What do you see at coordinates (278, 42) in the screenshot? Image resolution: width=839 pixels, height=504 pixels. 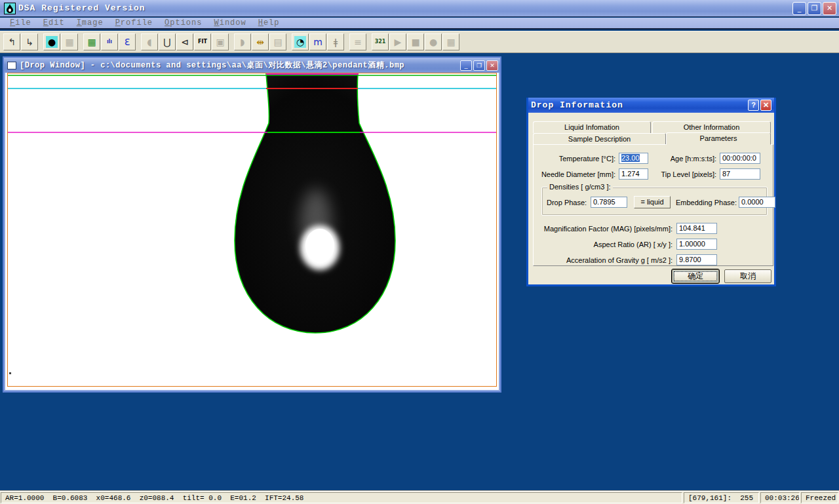 I see `clipboard-icon: ▤` at bounding box center [278, 42].